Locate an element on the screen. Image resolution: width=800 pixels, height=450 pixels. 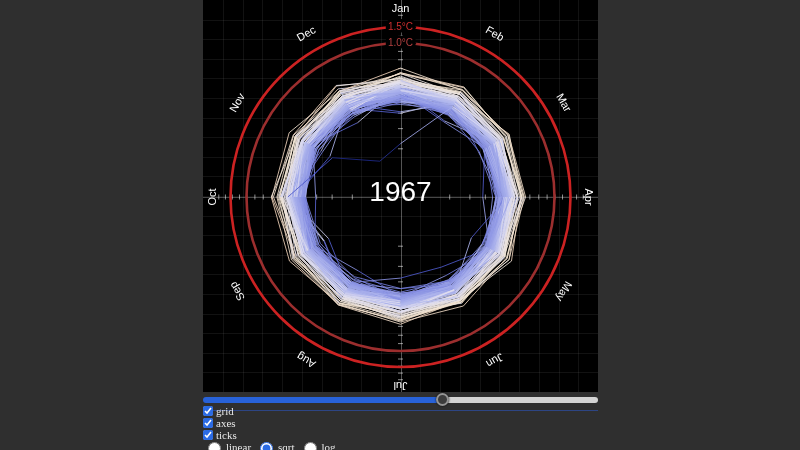
grid-checkbox is located at coordinates (208, 411).